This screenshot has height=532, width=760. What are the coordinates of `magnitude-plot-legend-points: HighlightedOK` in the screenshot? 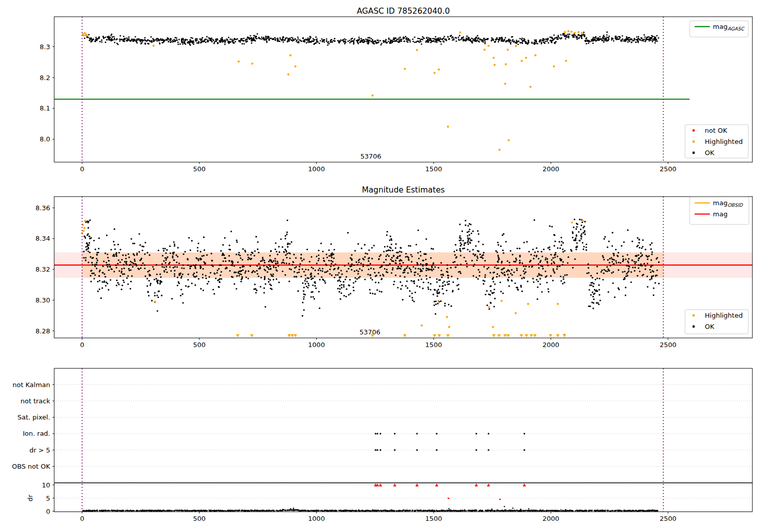 It's located at (716, 322).